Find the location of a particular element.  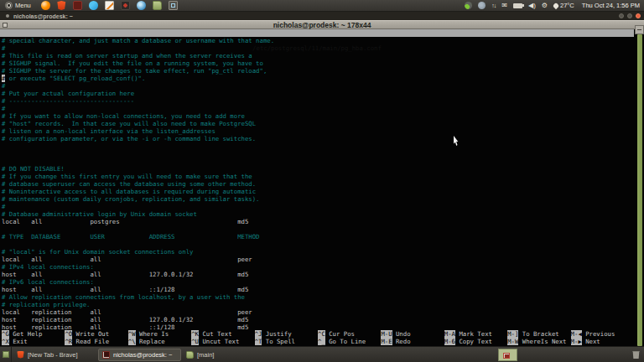

shortcut-key: M-] is located at coordinates (513, 334).